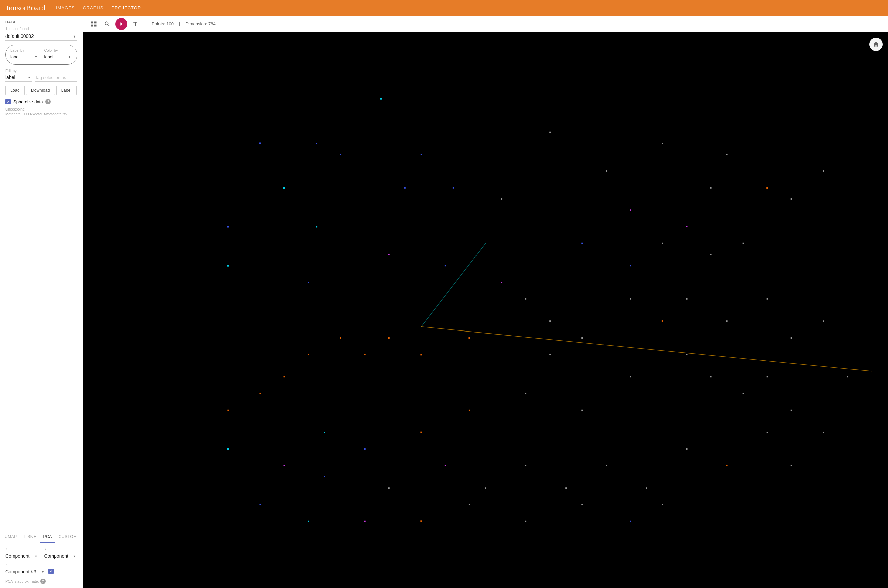  I want to click on label-button: Label, so click(67, 91).